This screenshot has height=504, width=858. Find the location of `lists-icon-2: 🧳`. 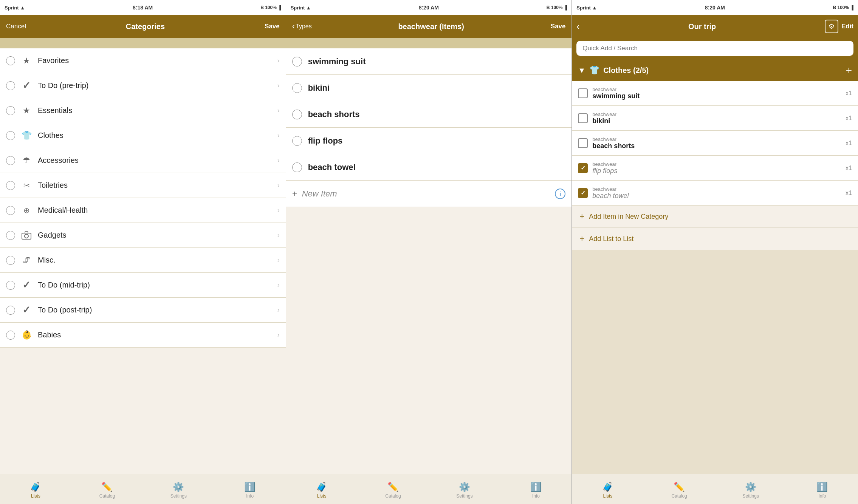

lists-icon-2: 🧳 is located at coordinates (322, 487).